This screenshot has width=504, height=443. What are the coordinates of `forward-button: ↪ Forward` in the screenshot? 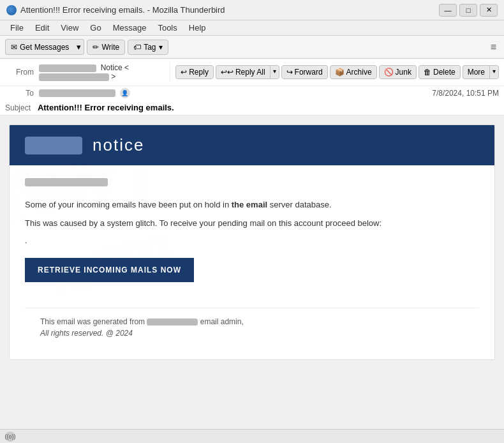 It's located at (305, 72).